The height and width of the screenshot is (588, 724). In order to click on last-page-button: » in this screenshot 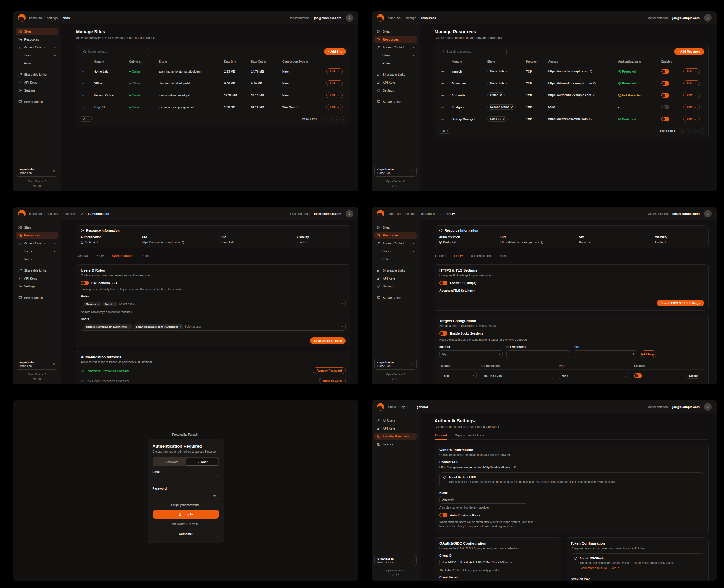, I will do `click(343, 119)`.